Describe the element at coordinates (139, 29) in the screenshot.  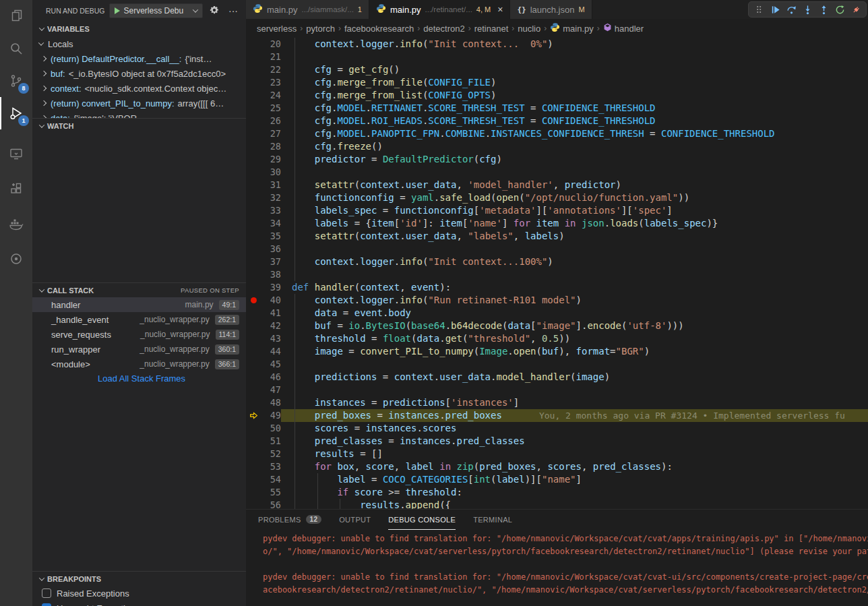
I see `variables-section-header: VARIABLES` at that location.